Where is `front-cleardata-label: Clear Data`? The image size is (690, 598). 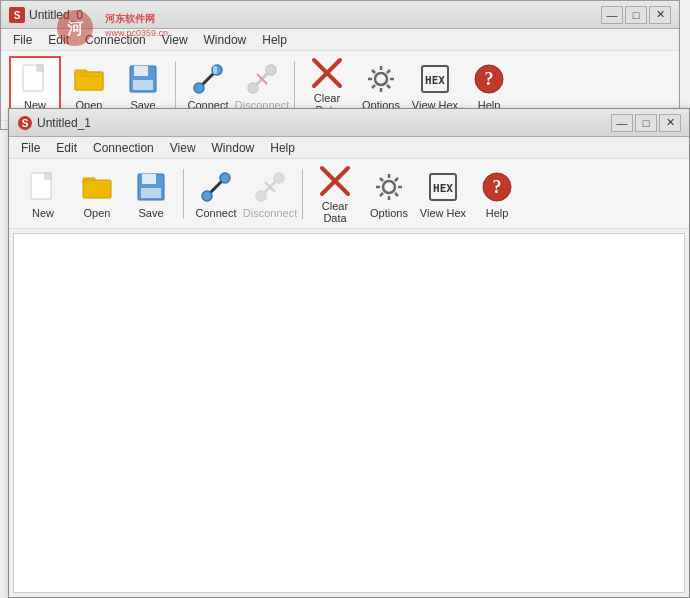
front-cleardata-label: Clear Data is located at coordinates (335, 212).